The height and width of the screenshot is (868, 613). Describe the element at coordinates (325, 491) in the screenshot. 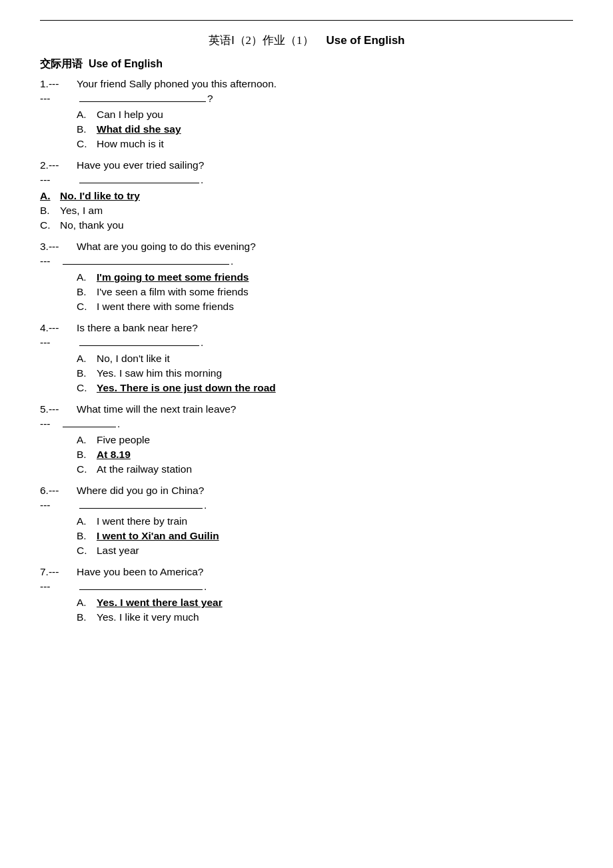

I see `q6-text: Where did you go in China?` at that location.